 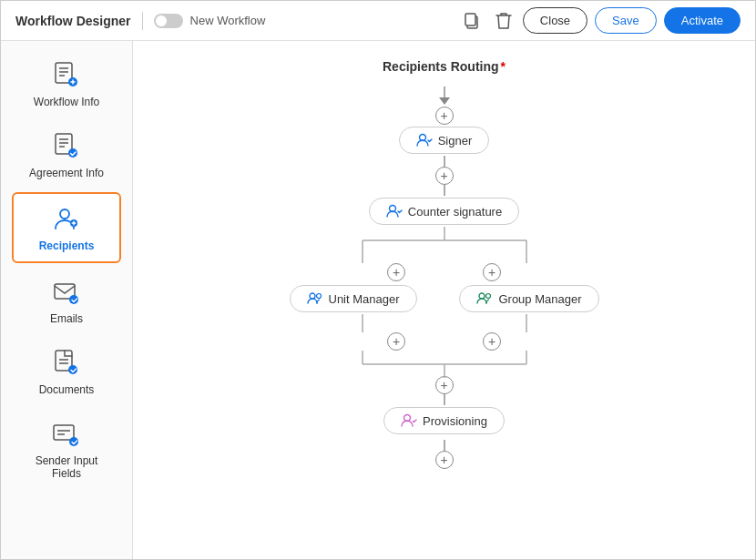 I want to click on add-button-bottom: +, so click(x=444, y=460).